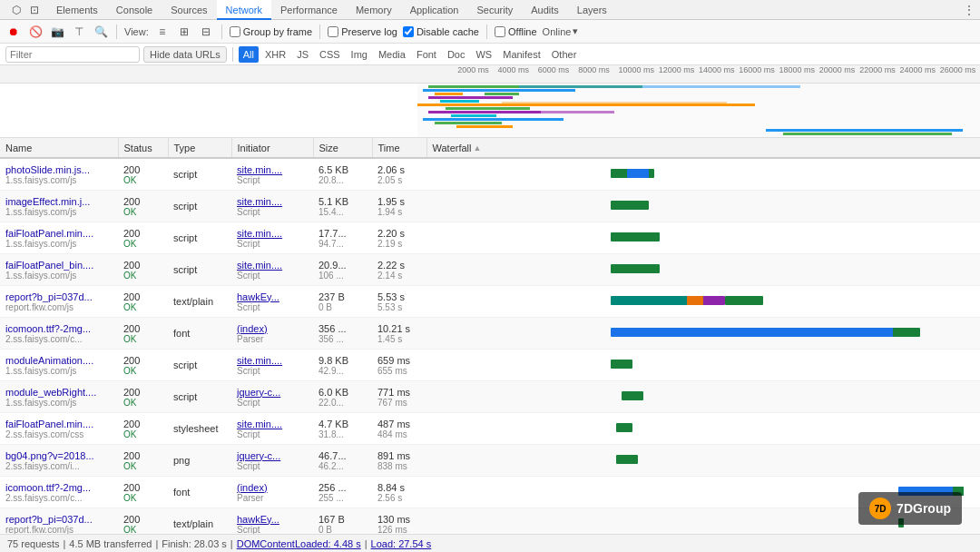  I want to click on offline-label: Offline, so click(523, 32).